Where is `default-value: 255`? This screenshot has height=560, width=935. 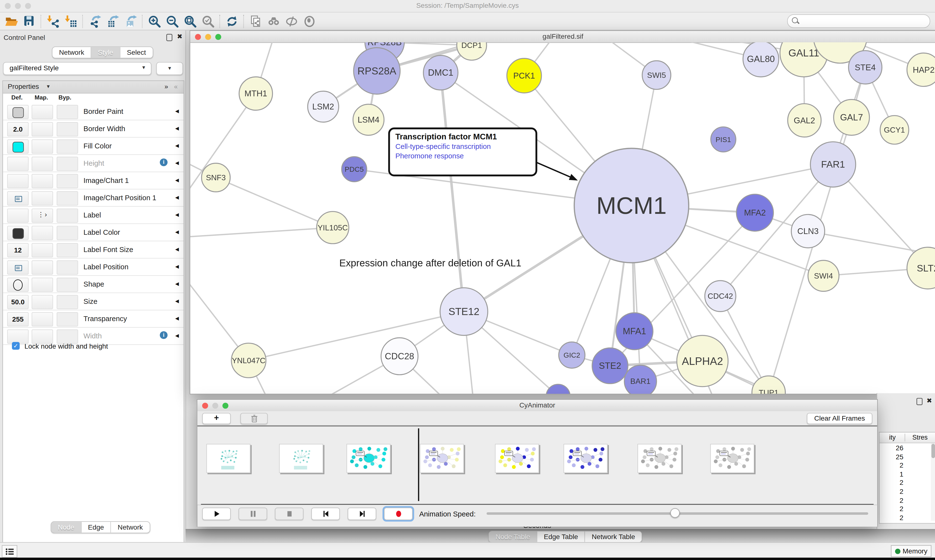 default-value: 255 is located at coordinates (18, 319).